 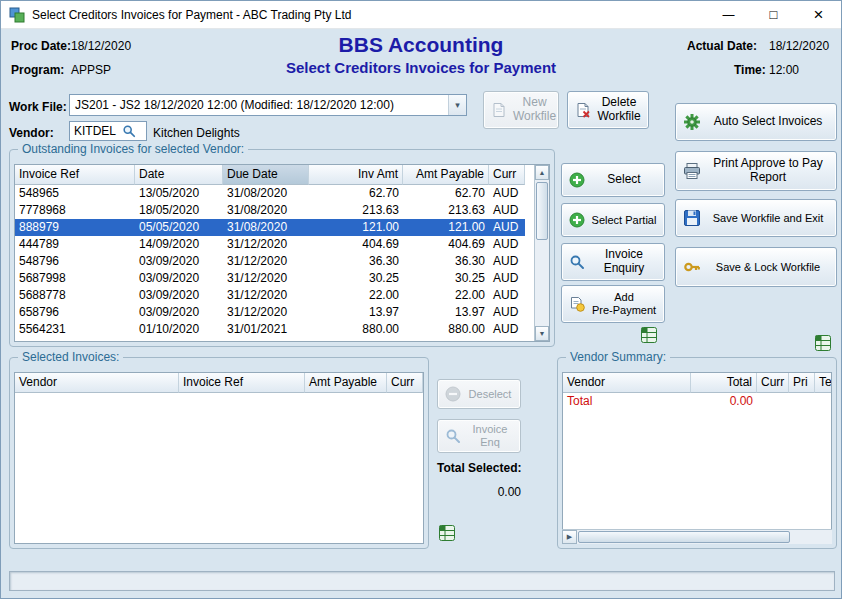 What do you see at coordinates (613, 304) in the screenshot?
I see `add-prepayment-button: Add Pre-Payment` at bounding box center [613, 304].